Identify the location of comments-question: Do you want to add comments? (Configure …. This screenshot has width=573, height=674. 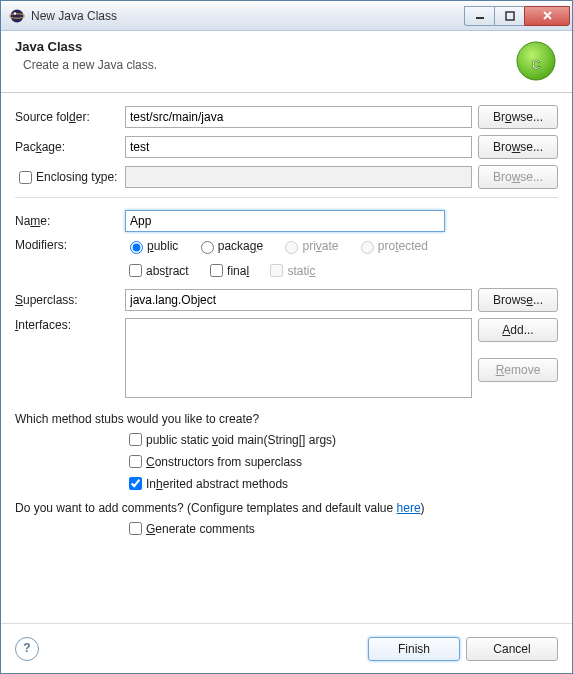
(286, 508).